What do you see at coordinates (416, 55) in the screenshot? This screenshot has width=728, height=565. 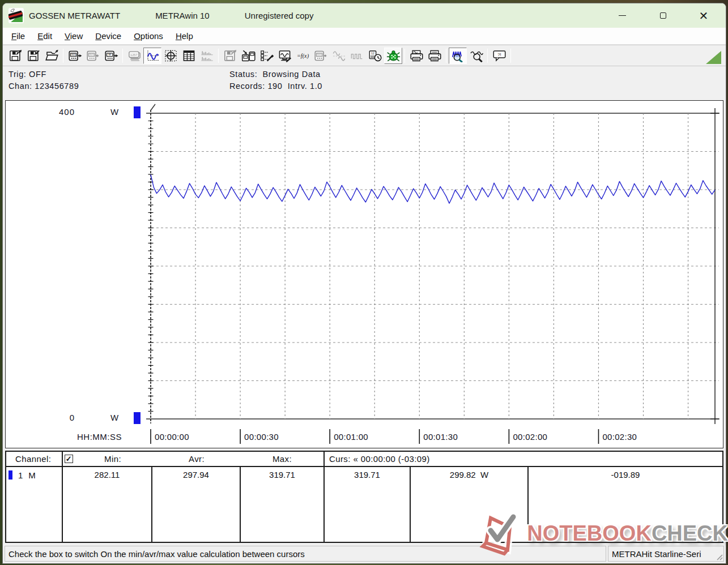 I see `print-preview-button` at bounding box center [416, 55].